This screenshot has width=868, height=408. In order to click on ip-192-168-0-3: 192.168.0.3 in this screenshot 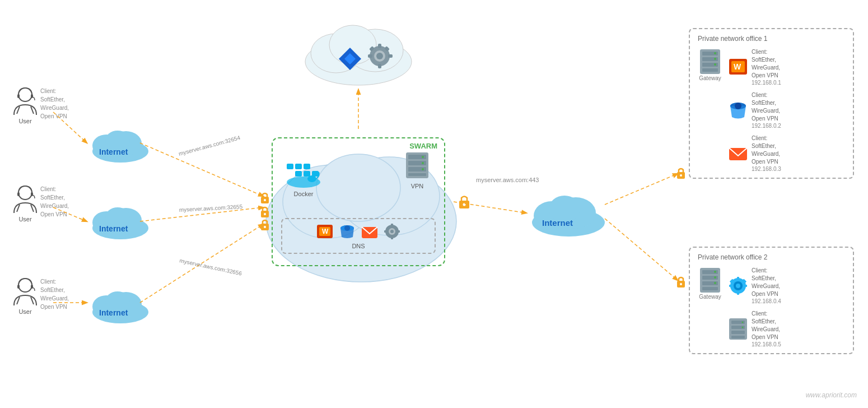, I will do `click(766, 169)`.